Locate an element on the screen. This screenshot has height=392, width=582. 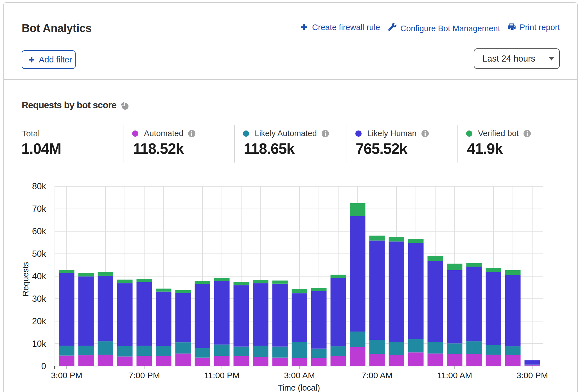
svg-text: Requests is located at coordinates (26, 280).